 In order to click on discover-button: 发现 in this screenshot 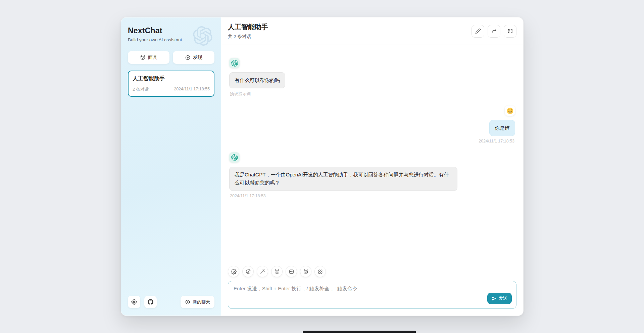, I will do `click(194, 57)`.